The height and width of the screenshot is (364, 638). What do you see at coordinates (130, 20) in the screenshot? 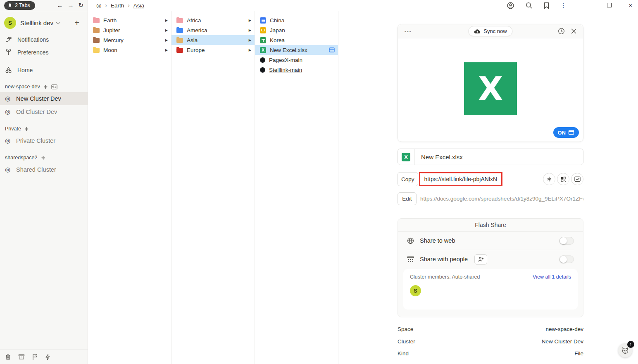
I see `folder-row-earth: Earth ▶` at bounding box center [130, 20].